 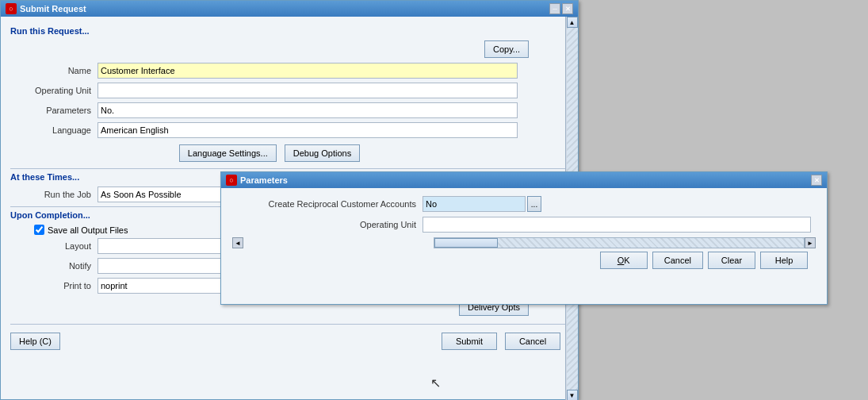 What do you see at coordinates (257, 180) in the screenshot?
I see `params-titlebar-left: ○ Parameters` at bounding box center [257, 180].